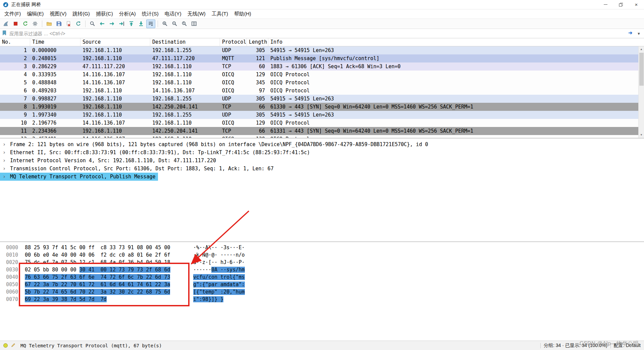  I want to click on column-header-no: No., so click(15, 42).